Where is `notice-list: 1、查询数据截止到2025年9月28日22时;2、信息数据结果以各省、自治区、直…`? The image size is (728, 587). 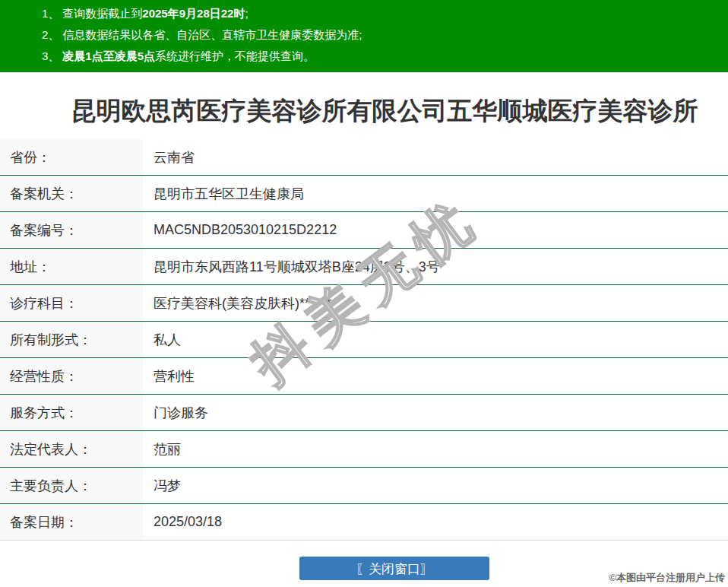
notice-list: 1、查询数据截止到2025年9月28日22时;2、信息数据结果以各省、自治区、直… is located at coordinates (364, 35).